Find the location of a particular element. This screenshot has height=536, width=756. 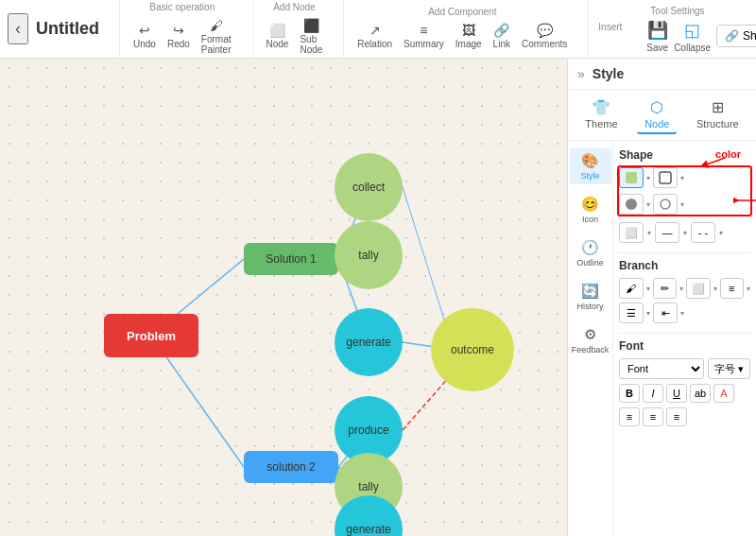

outline-line-button: — is located at coordinates (667, 233).